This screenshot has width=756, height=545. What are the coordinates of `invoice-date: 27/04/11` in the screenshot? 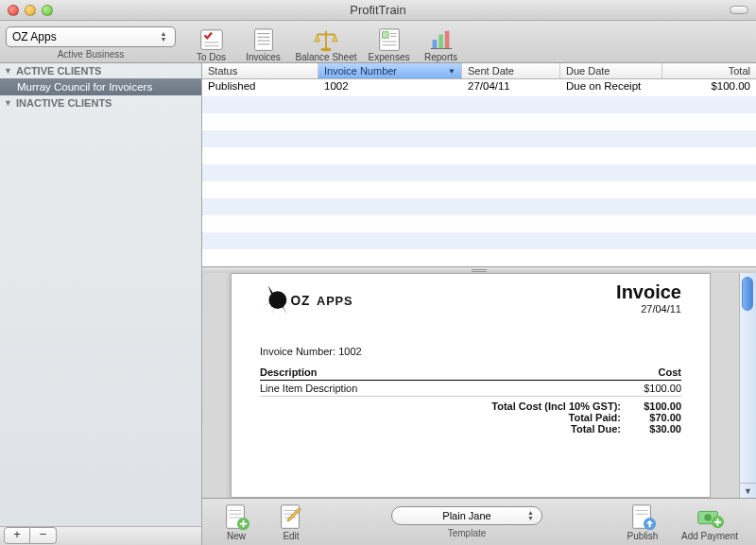 It's located at (648, 309).